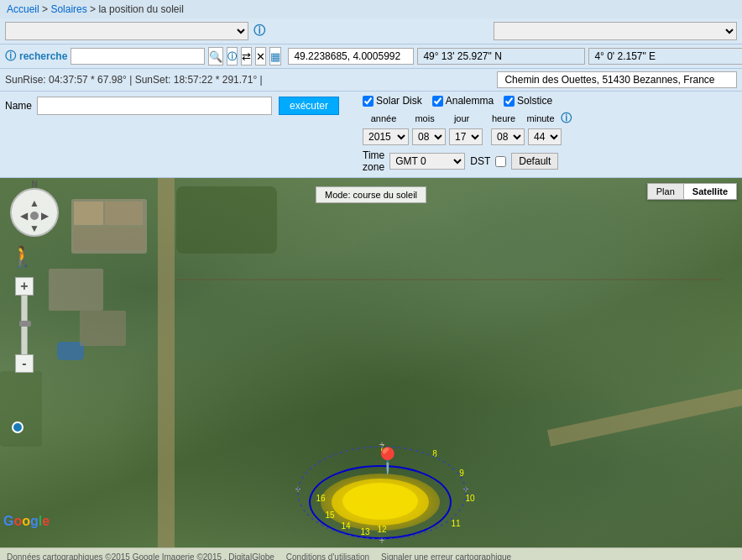 The image size is (742, 560). What do you see at coordinates (462, 474) in the screenshot?
I see `svg-text: 9` at bounding box center [462, 474].